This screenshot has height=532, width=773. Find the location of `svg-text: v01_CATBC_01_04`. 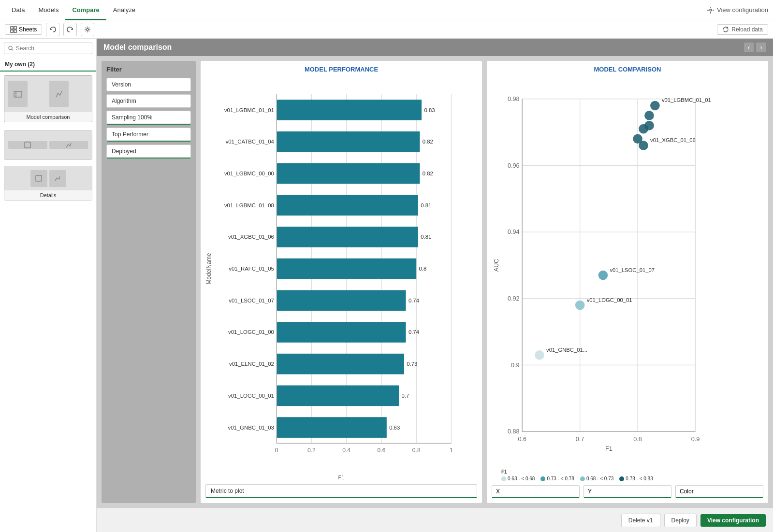

svg-text: v01_CATBC_01_04 is located at coordinates (250, 142).